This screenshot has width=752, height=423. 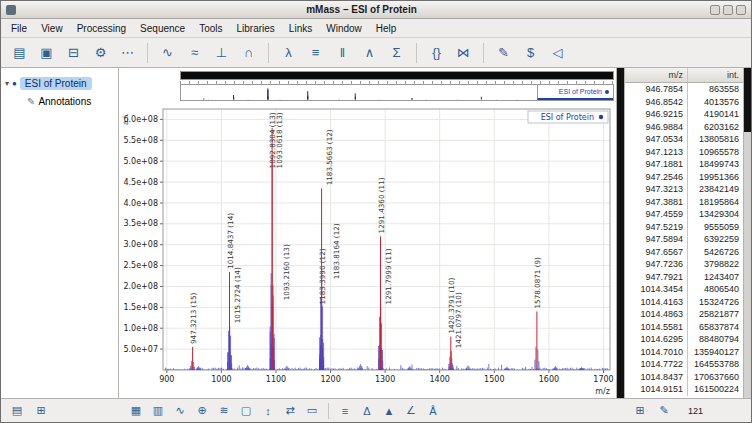 I want to click on peaklist-row: 1014.486325821877, so click(x=684, y=314).